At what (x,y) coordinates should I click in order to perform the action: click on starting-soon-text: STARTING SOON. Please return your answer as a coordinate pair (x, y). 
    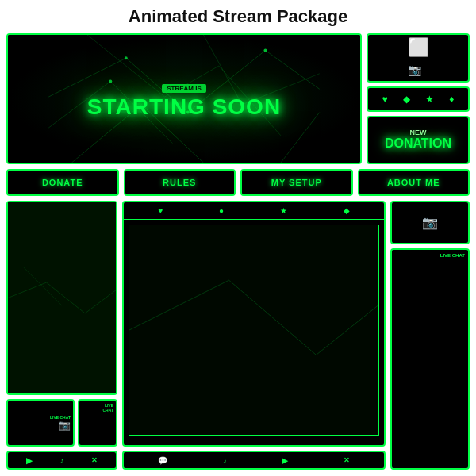
    Looking at the image, I should click on (184, 107).